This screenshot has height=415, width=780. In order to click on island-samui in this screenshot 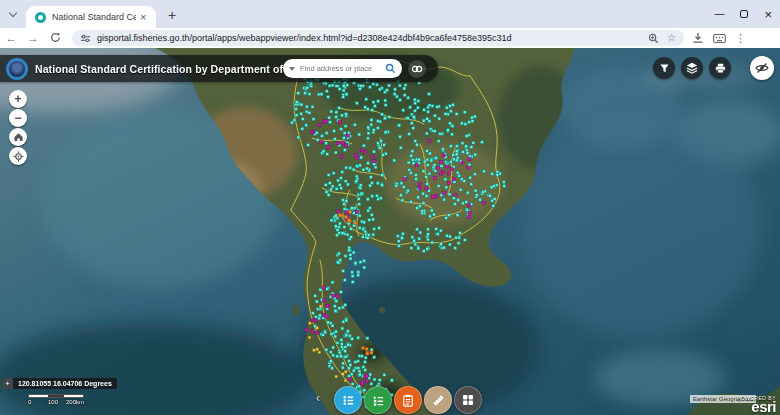, I will do `click(382, 310)`.